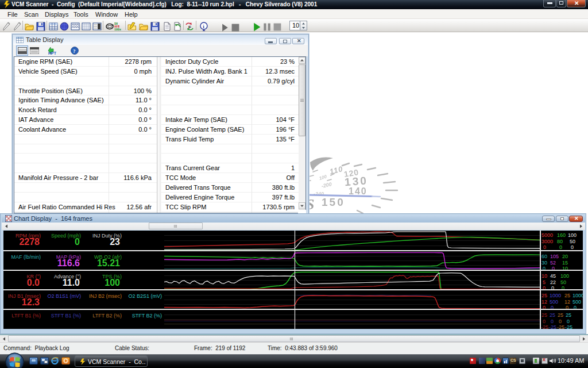 This screenshot has width=588, height=368. Describe the element at coordinates (53, 53) in the screenshot. I see `svg-text: HPT` at that location.